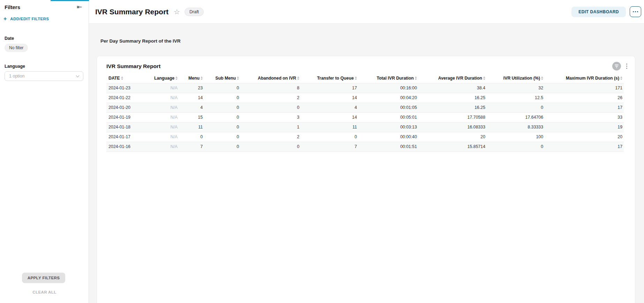  What do you see at coordinates (121, 108) in the screenshot?
I see `cell-date: 2024-01-20` at bounding box center [121, 108].